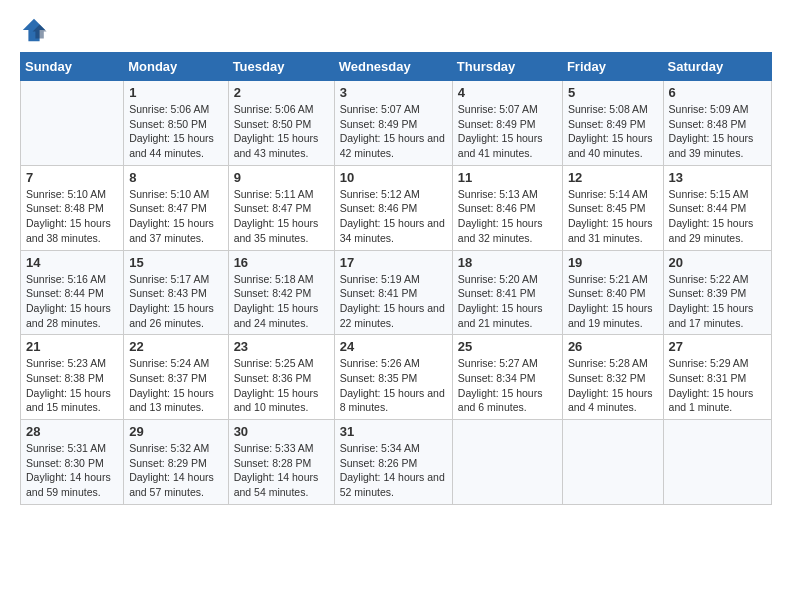 Image resolution: width=792 pixels, height=612 pixels. I want to click on day-number: 23, so click(282, 346).